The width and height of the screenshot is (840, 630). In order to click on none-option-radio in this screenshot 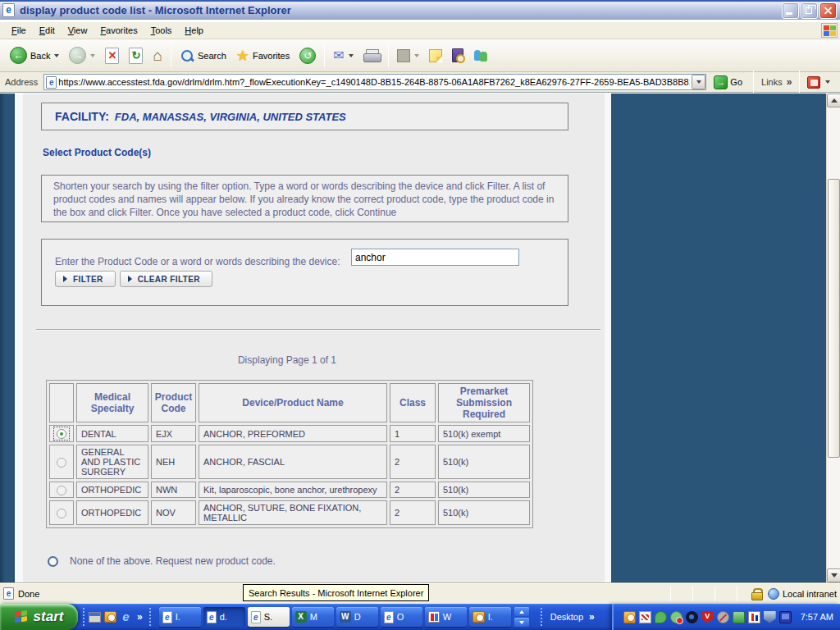, I will do `click(52, 561)`.